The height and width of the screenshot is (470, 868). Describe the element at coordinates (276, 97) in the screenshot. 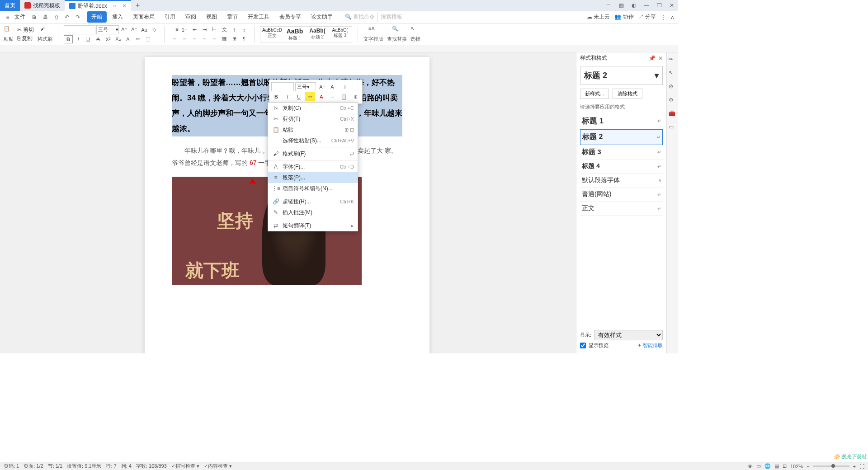

I see `mini-bold-button: B` at that location.